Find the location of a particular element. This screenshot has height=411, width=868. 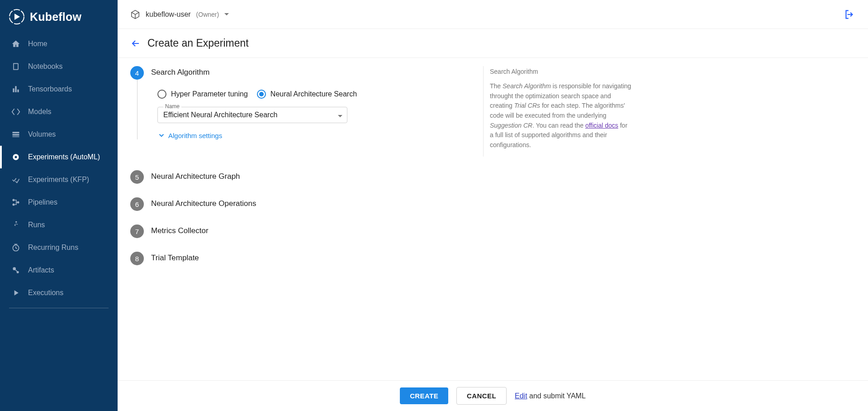

home-icon is located at coordinates (16, 44).